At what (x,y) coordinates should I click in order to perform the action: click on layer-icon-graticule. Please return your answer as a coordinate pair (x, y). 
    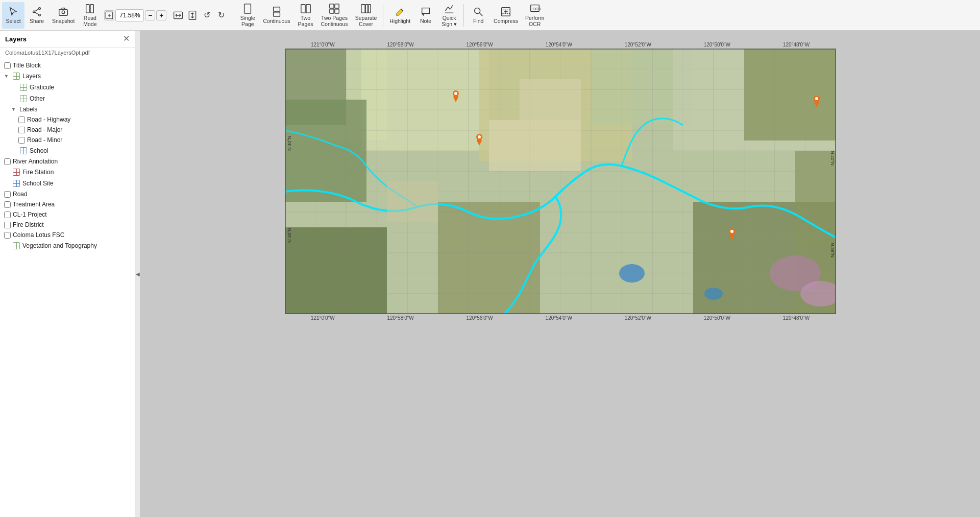
    Looking at the image, I should click on (23, 87).